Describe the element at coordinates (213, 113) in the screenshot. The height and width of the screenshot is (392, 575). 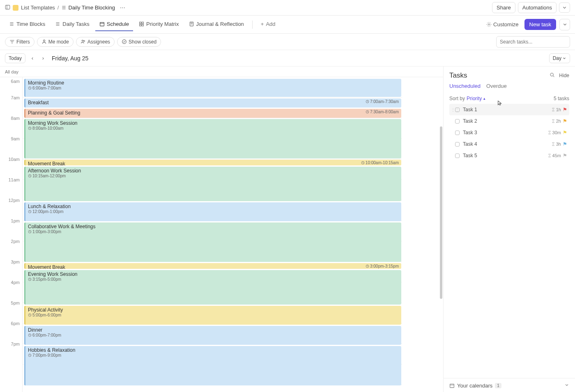
I see `calendar-event: Planning & Goal Setting7:30am-8:00am` at that location.